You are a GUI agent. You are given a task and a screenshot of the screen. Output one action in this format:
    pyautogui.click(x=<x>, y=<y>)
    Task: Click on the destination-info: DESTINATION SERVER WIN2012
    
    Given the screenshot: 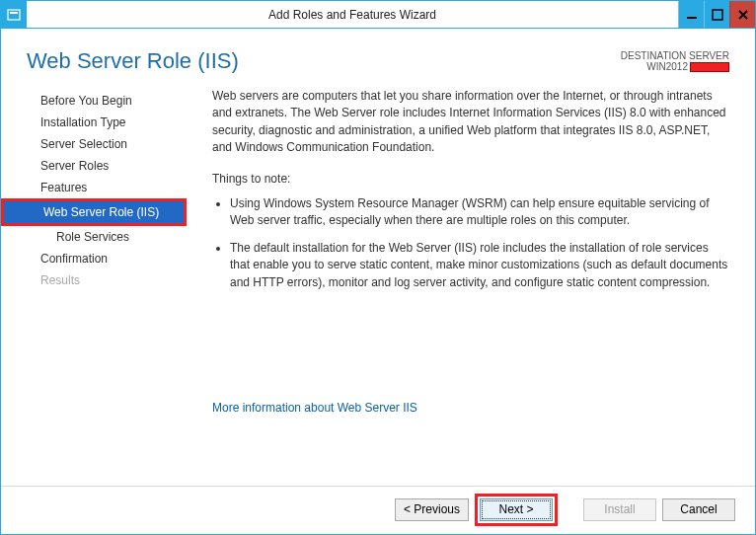 What is the action you would take?
    pyautogui.click(x=675, y=61)
    